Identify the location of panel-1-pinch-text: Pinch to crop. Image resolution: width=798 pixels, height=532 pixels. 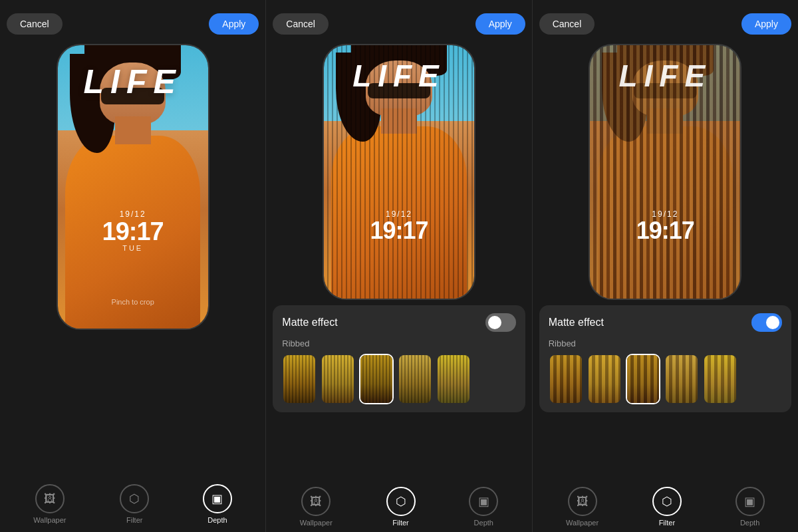
(133, 302).